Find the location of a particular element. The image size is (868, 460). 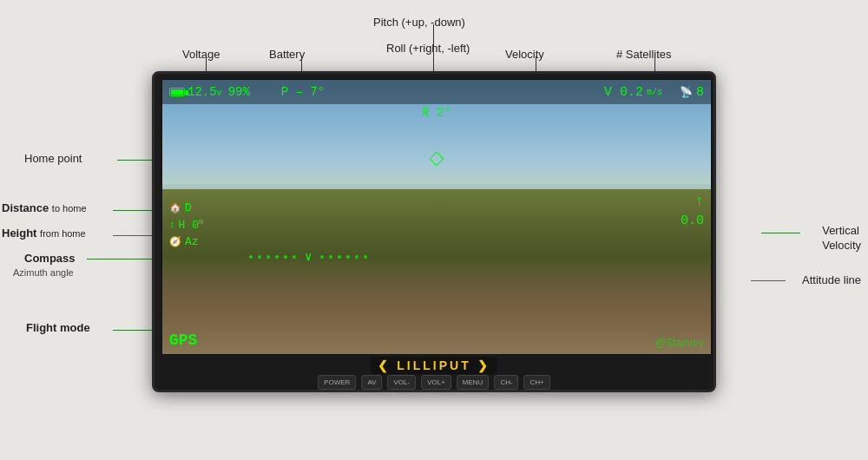

ch-minus-button: CH- is located at coordinates (506, 382).